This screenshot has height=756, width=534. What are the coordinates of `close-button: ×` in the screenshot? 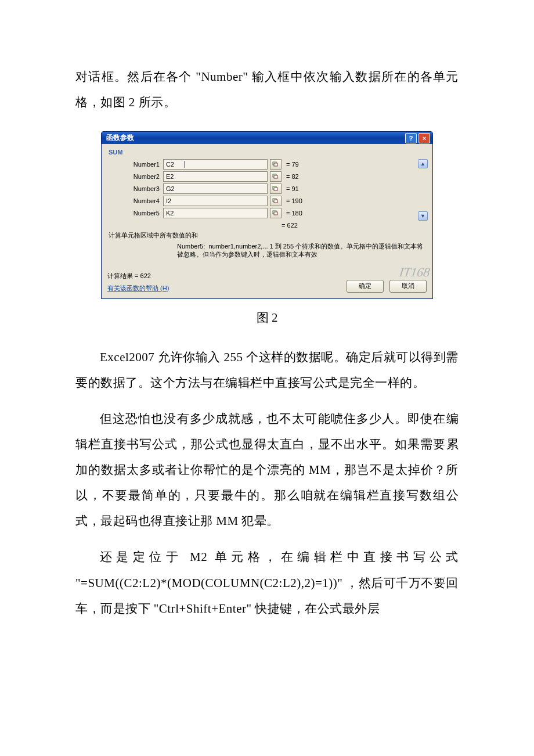 It's located at (424, 138).